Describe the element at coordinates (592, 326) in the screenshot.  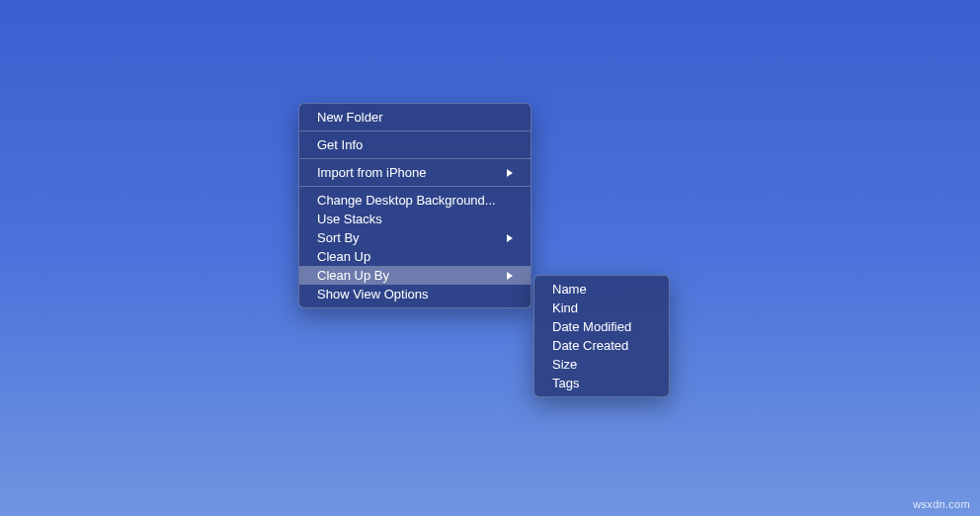
I see `menu-item-label: Date Modified` at that location.